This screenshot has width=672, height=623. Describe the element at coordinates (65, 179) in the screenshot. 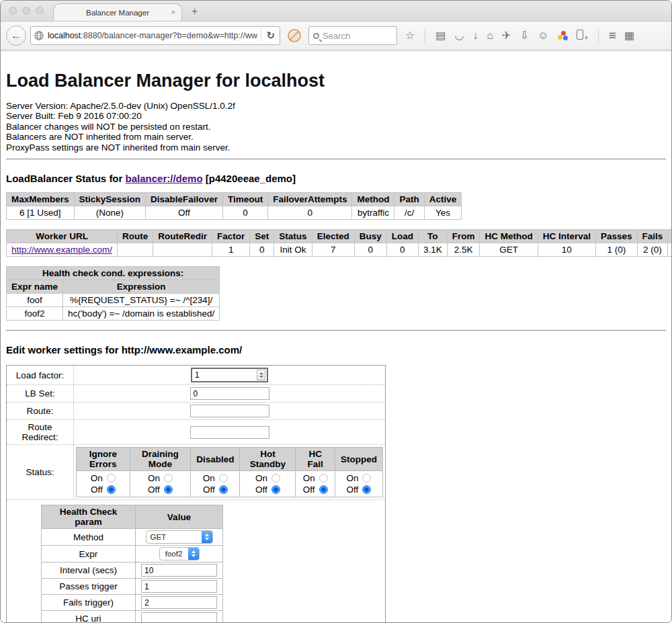

I see `heading-prefix: LoadBalancer Status for` at that location.